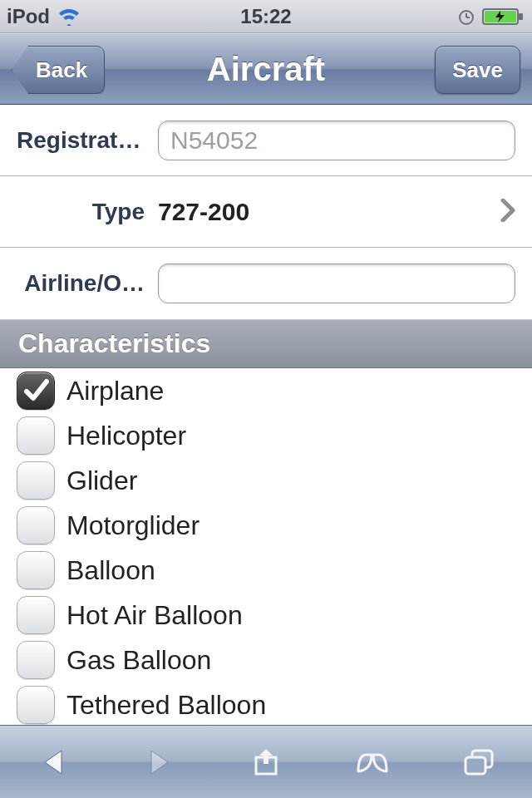 This screenshot has width=532, height=798. I want to click on airline-label: Airline/O…, so click(87, 283).